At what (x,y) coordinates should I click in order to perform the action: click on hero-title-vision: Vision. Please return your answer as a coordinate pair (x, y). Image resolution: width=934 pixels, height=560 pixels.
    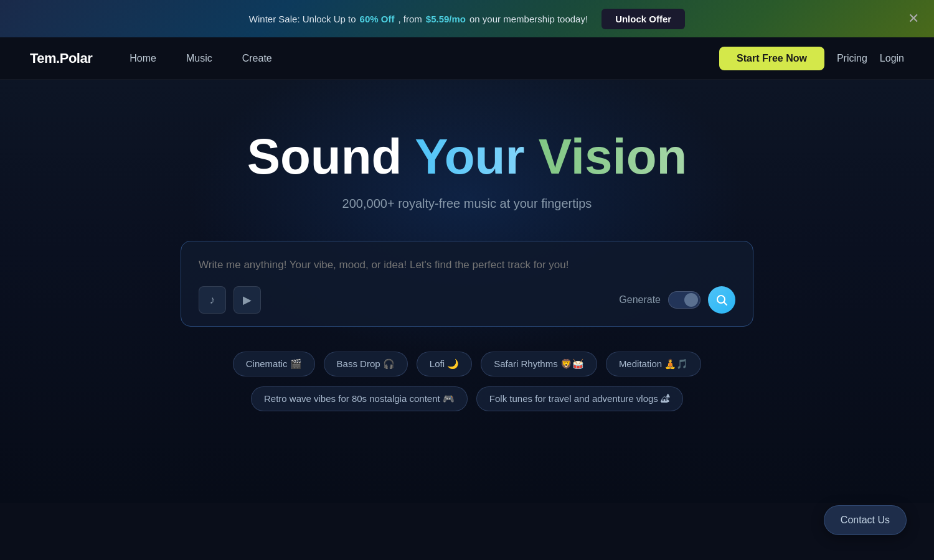
    Looking at the image, I should click on (613, 157).